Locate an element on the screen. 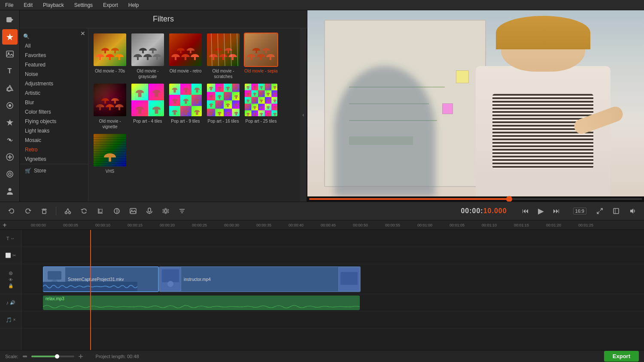 This screenshot has width=644, height=362. category-item-artistic: Artistic is located at coordinates (54, 93).